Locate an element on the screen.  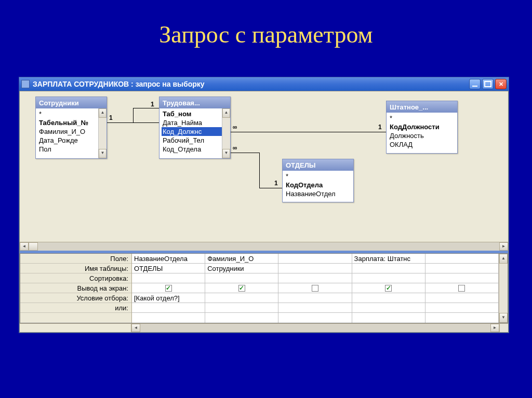
field: НазваниеОтдел is located at coordinates (318, 194).